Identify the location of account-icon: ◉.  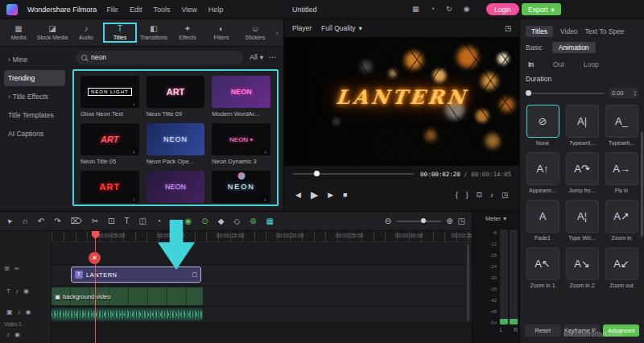
(467, 9).